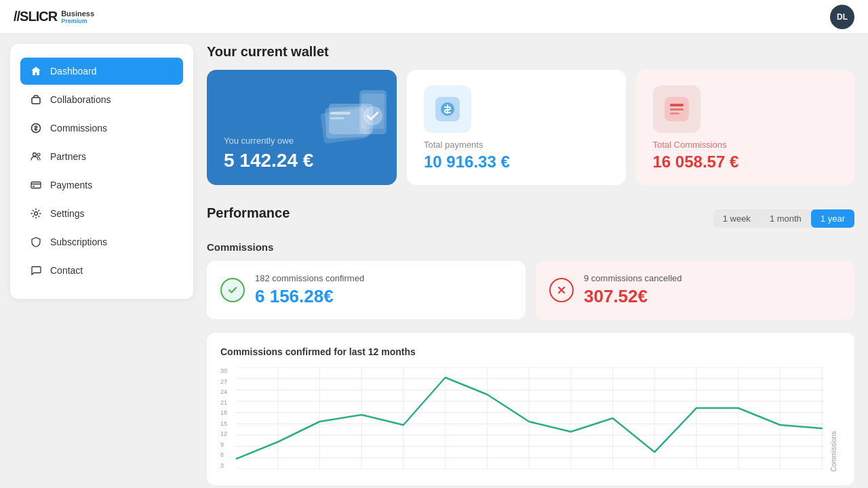  I want to click on filter-1week: 1 week, so click(736, 218).